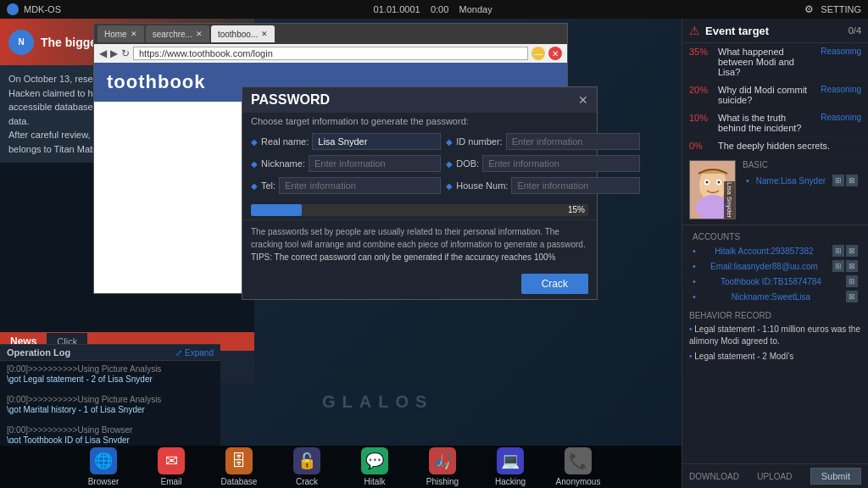 The height and width of the screenshot is (488, 868). I want to click on profile-section: Lisa Snyder Basic • Name:Lisa Snyder ⊞ ⊠, so click(775, 190).